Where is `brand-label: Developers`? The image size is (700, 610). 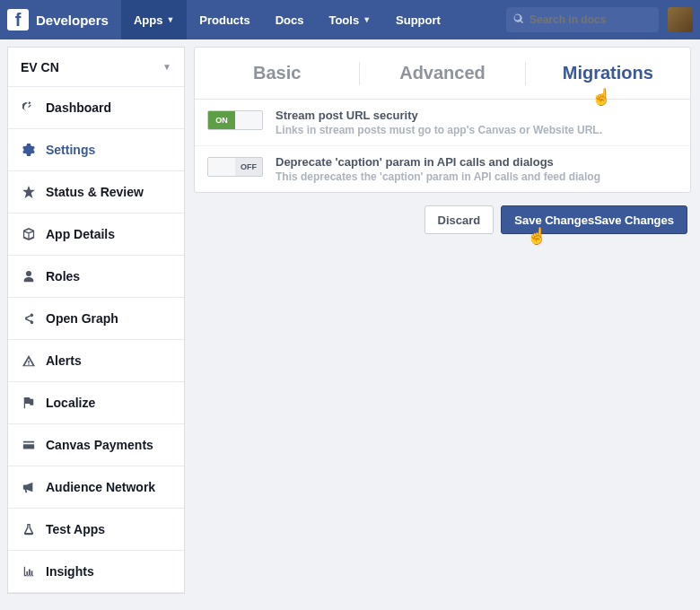 brand-label: Developers is located at coordinates (72, 20).